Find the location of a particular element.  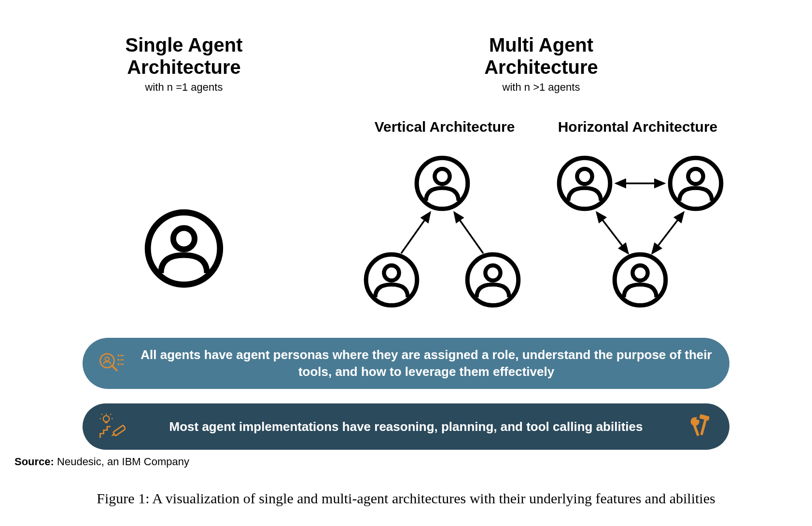

persona-banner-text: All agents have agent personas where the… is located at coordinates (426, 363).